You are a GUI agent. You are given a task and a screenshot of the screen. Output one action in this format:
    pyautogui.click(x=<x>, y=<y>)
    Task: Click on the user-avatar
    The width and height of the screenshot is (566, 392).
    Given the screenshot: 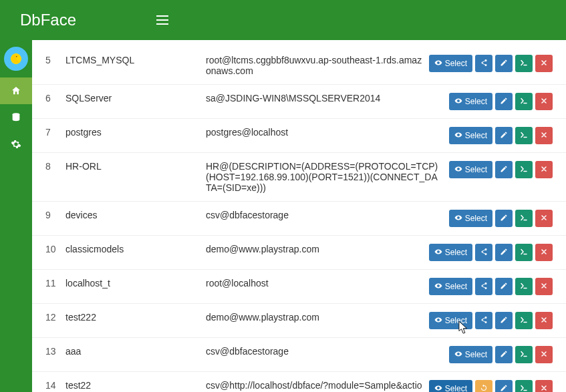 What is the action you would take?
    pyautogui.click(x=16, y=59)
    